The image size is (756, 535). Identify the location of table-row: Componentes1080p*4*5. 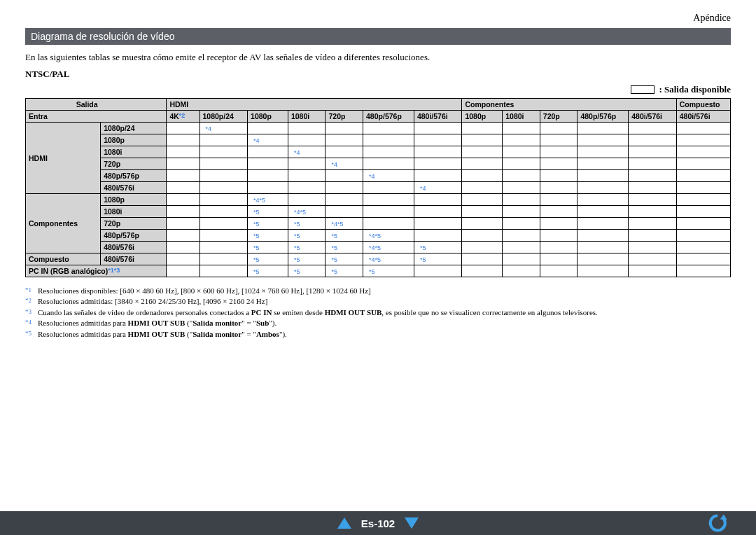
(378, 200).